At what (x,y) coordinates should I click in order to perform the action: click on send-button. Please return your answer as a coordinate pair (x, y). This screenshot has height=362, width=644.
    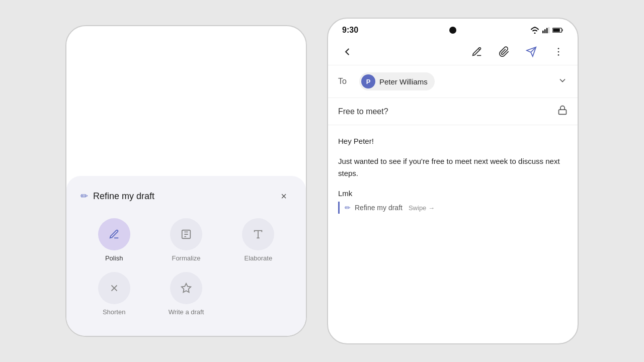
    Looking at the image, I should click on (531, 52).